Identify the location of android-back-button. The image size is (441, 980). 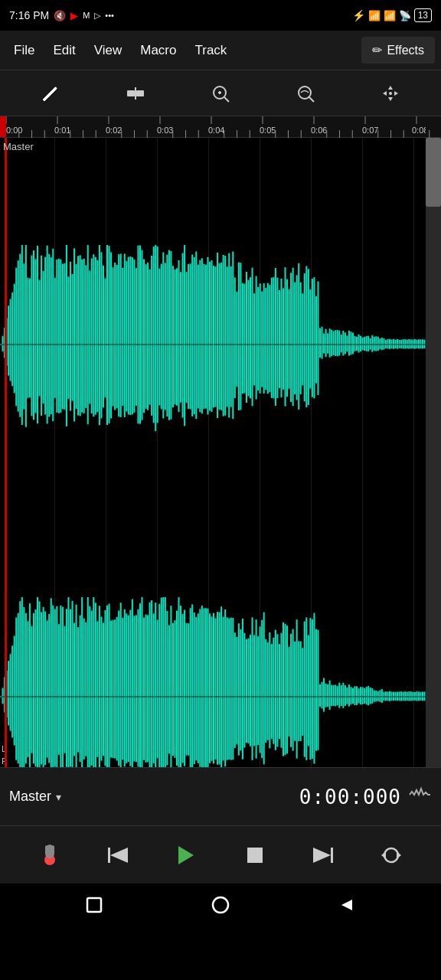
(347, 905).